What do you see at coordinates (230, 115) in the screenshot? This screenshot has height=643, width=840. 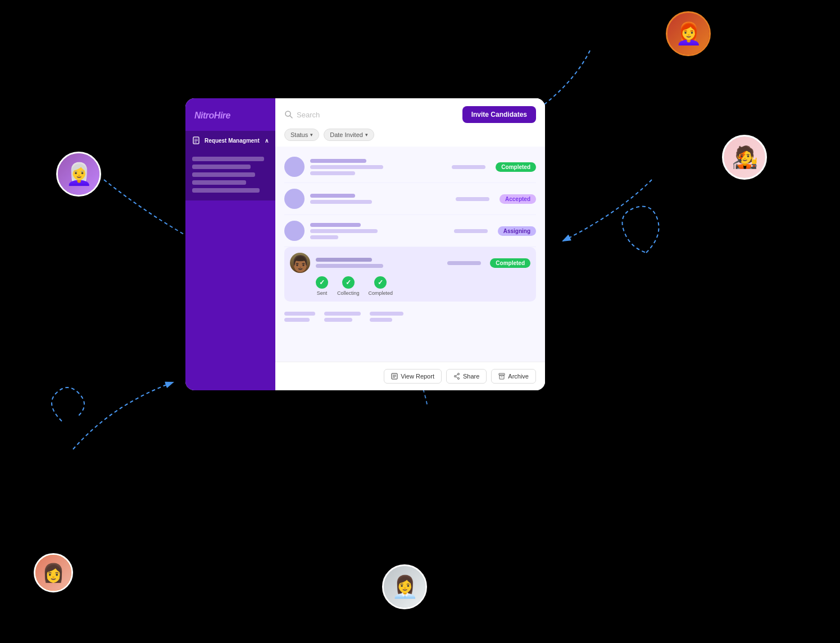 I see `app-logo: NitroHire` at bounding box center [230, 115].